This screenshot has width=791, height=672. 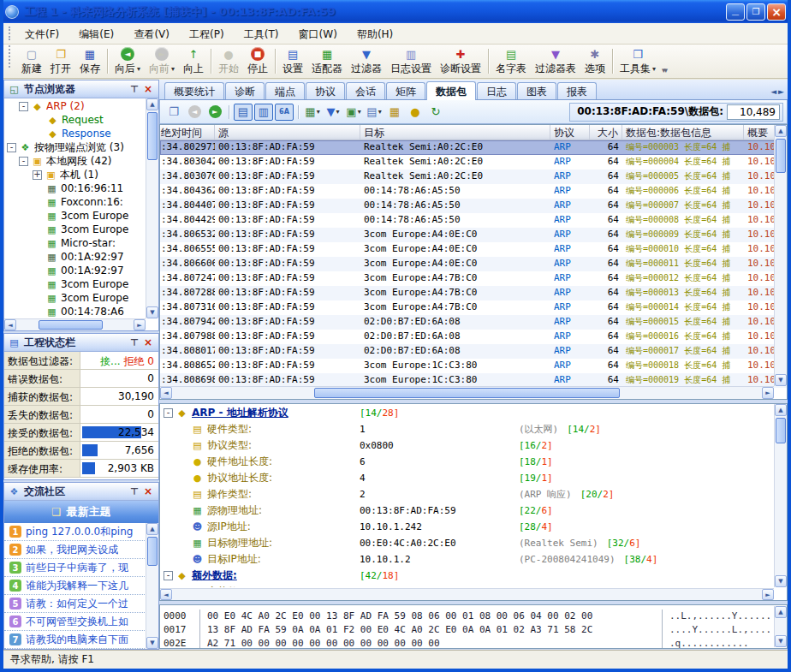 I want to click on view-tab: 报表, so click(x=577, y=91).